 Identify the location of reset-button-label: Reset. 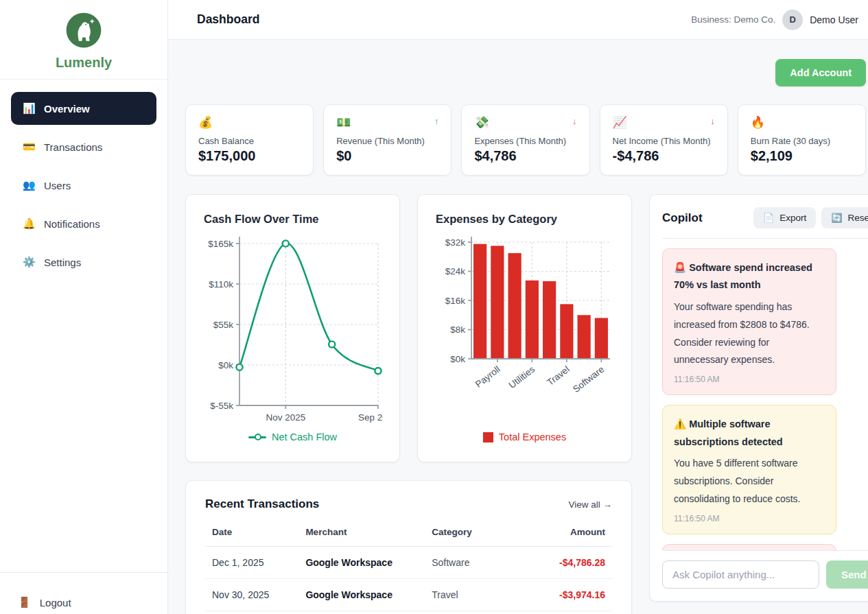
(858, 218).